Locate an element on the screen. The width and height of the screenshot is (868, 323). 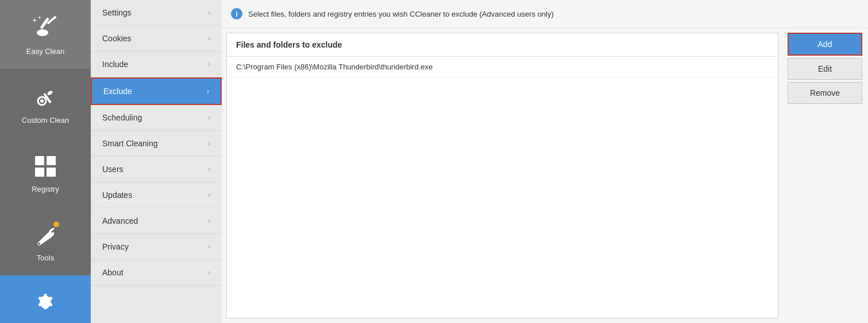
tools-label: Tools is located at coordinates (45, 258).